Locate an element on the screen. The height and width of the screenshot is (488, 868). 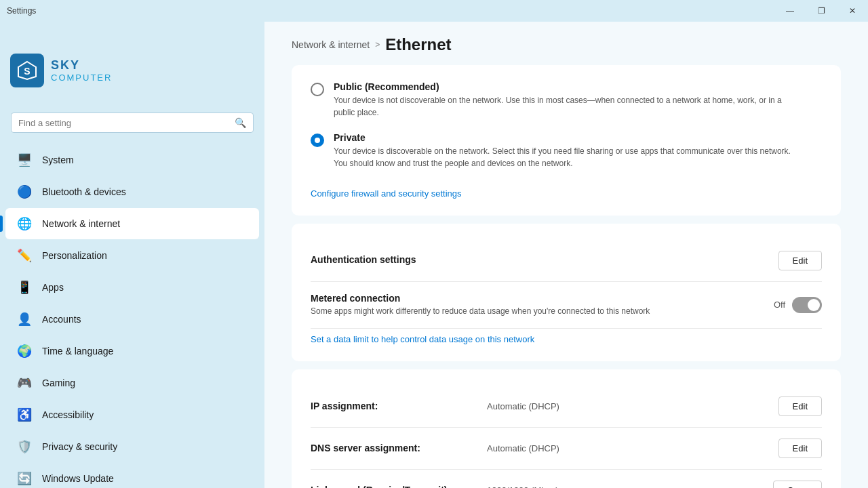
public-radio-button is located at coordinates (317, 89).